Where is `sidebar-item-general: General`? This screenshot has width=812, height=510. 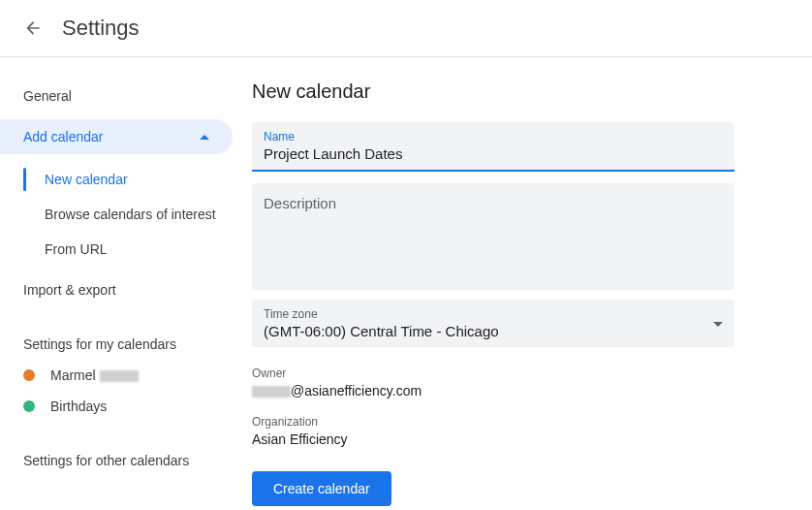 sidebar-item-general: General is located at coordinates (126, 96).